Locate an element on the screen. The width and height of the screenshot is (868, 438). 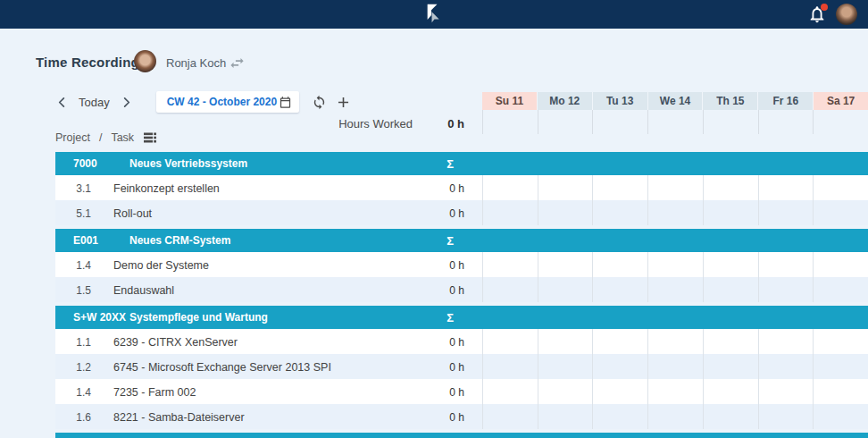
previous-week-button is located at coordinates (62, 102).